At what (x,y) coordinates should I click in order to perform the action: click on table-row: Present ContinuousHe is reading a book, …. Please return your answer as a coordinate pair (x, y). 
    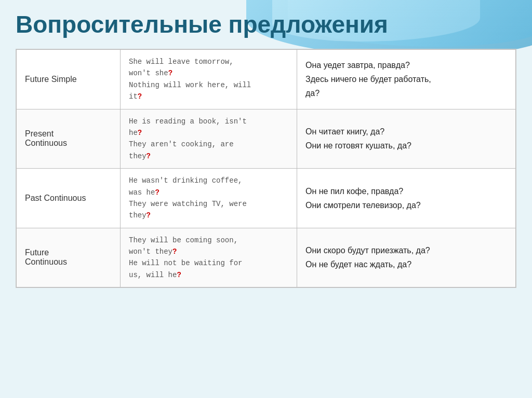
    Looking at the image, I should click on (266, 139).